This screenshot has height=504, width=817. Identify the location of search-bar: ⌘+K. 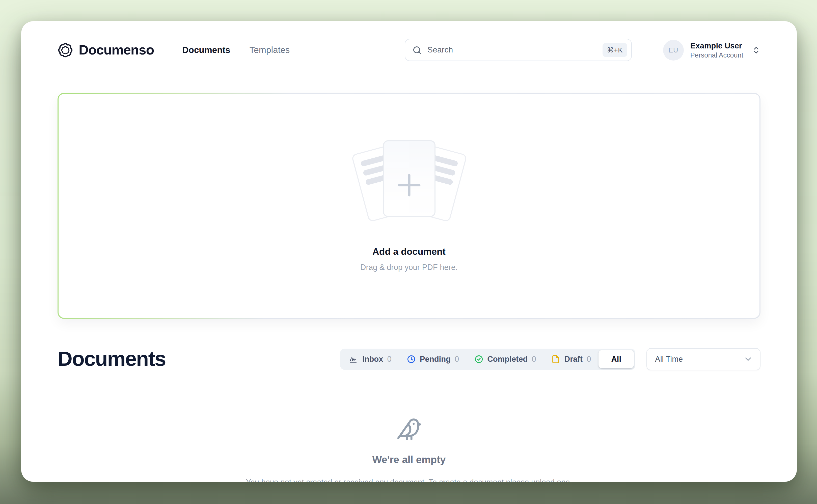
(518, 50).